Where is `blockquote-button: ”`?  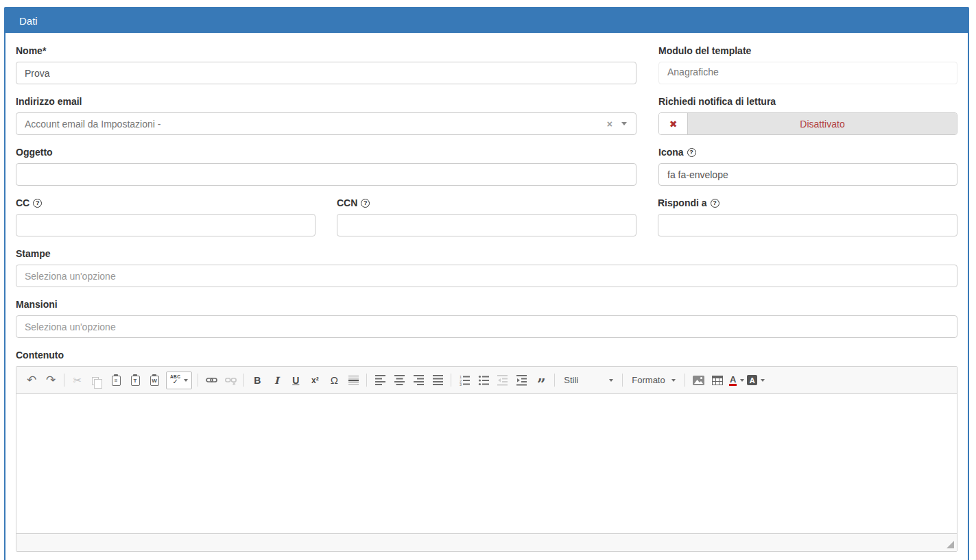 blockquote-button: ” is located at coordinates (541, 380).